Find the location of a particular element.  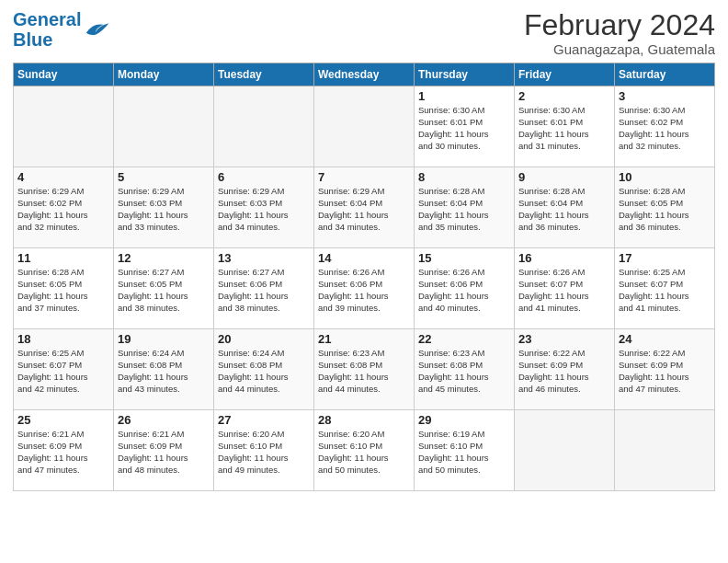

day-number: 1 is located at coordinates (464, 96).